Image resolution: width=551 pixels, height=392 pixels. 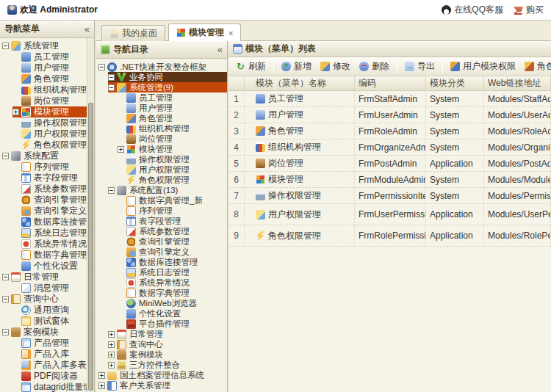 What do you see at coordinates (335, 66) in the screenshot?
I see `toolbar-button: 修改` at bounding box center [335, 66].